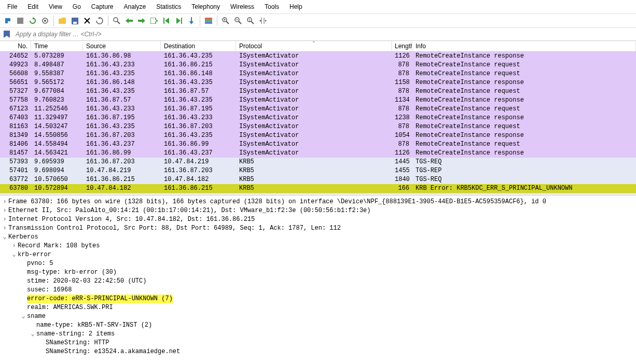 The width and height of the screenshot is (636, 364). What do you see at coordinates (318, 352) in the screenshot?
I see `detail-row: SNameString: e13524.a.akamaiedge.net` at bounding box center [318, 352].